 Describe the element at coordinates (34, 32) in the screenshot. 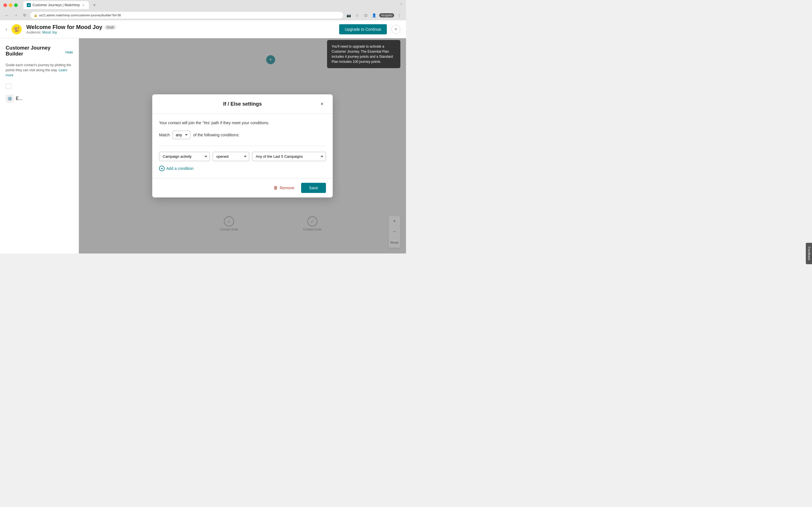

I see `audience-label: Audience:` at that location.